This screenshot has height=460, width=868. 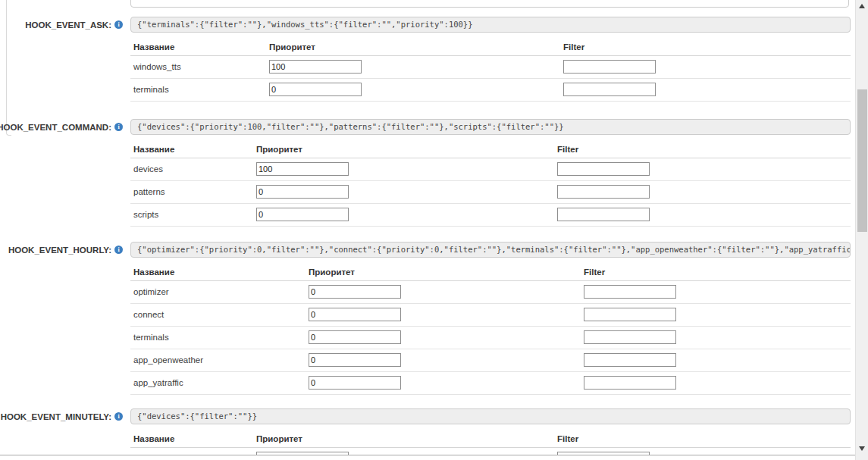 What do you see at coordinates (490, 315) in the screenshot?
I see `table-row: connect` at bounding box center [490, 315].